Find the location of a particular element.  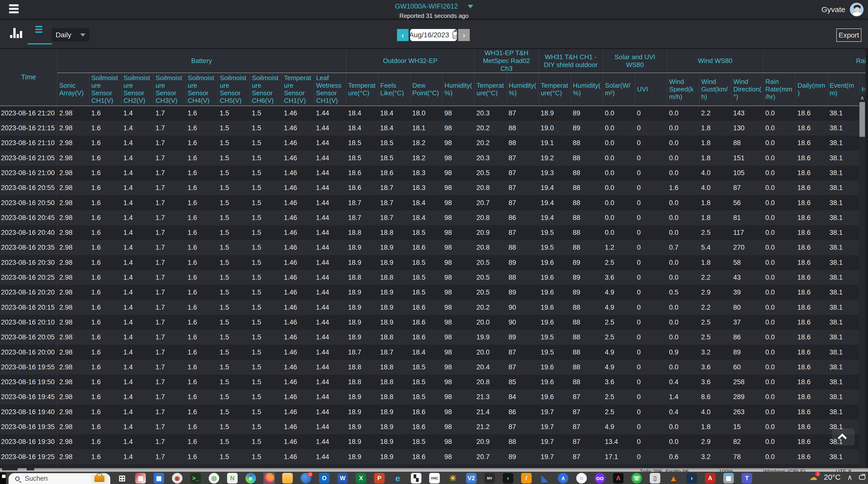

signal-icon: ○ is located at coordinates (582, 478).